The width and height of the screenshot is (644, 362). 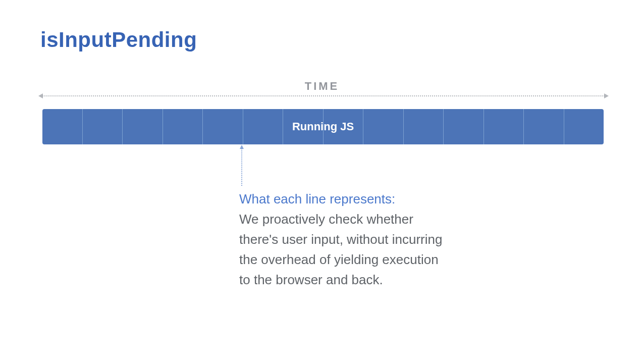 What do you see at coordinates (323, 127) in the screenshot?
I see `timeline-bar-label: Running JS` at bounding box center [323, 127].